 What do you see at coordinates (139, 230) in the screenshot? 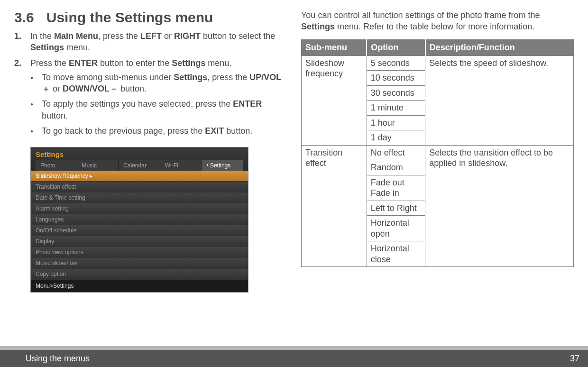
I see `shot-row: On/Off schedule` at bounding box center [139, 230].